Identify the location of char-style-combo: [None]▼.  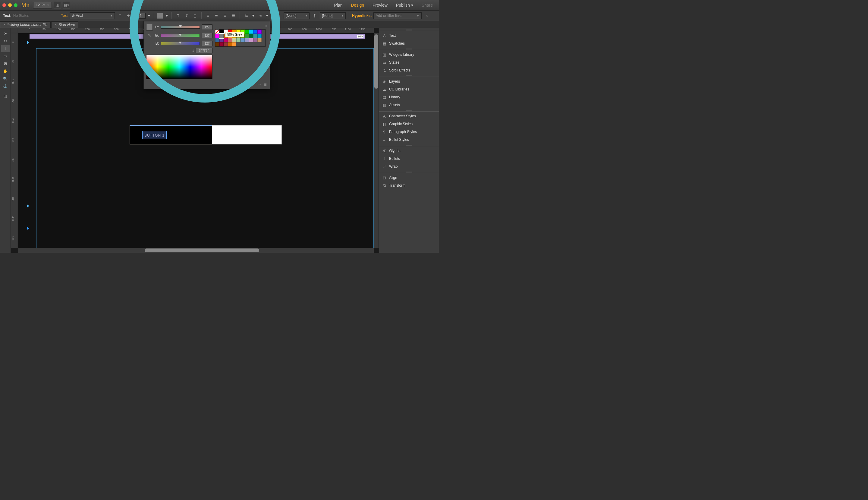
(297, 16).